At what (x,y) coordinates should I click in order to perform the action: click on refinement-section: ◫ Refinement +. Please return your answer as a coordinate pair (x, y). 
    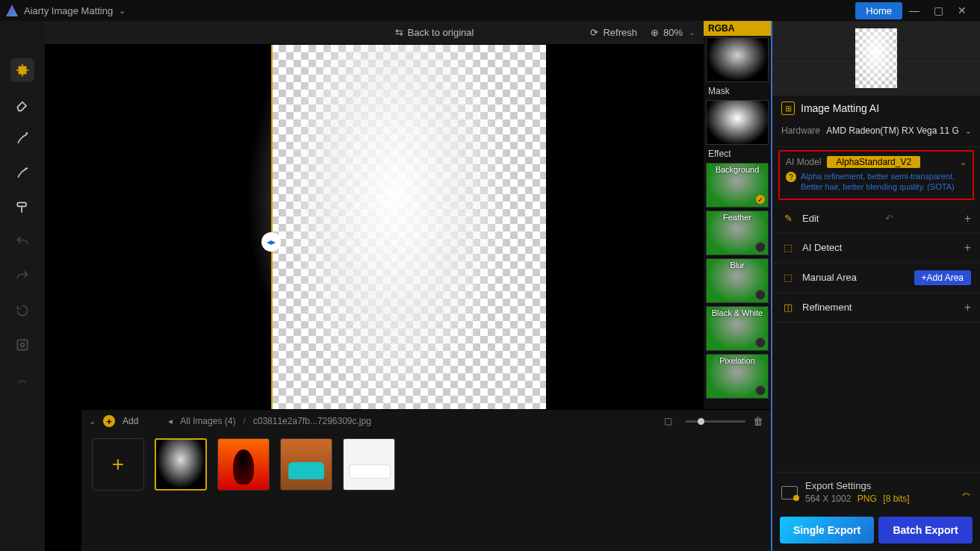
    Looking at the image, I should click on (876, 308).